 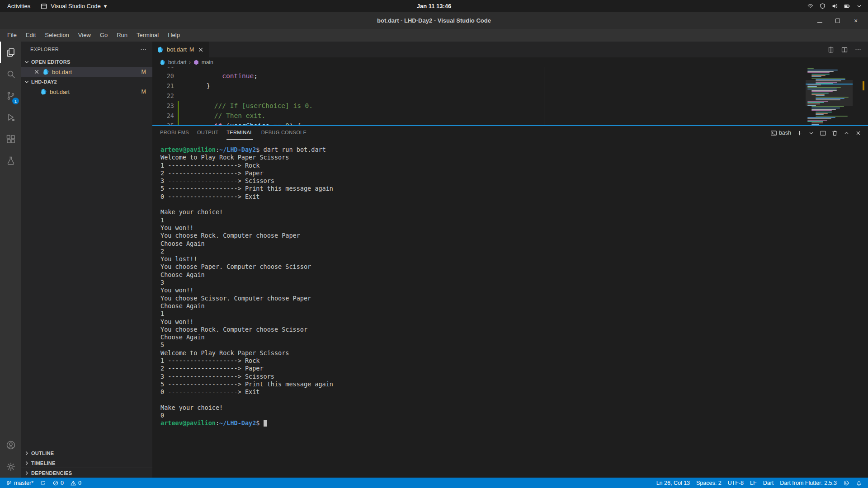 What do you see at coordinates (163, 116) in the screenshot?
I see `line-number: 24` at bounding box center [163, 116].